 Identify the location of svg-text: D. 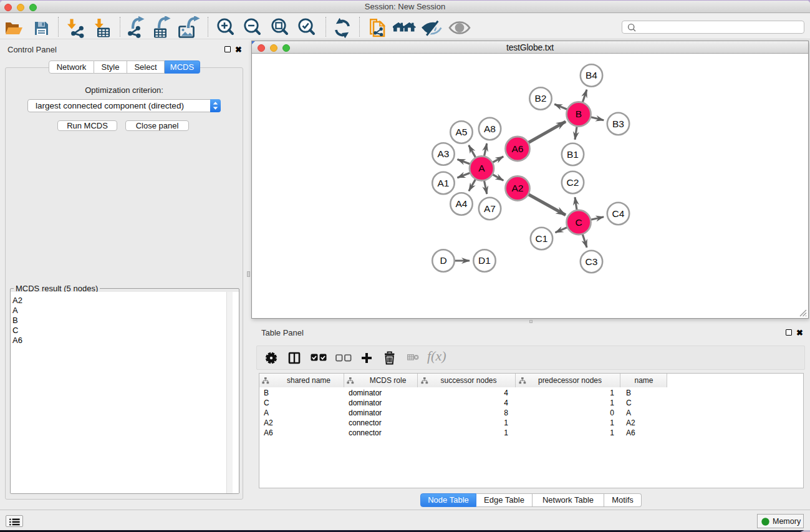
(443, 261).